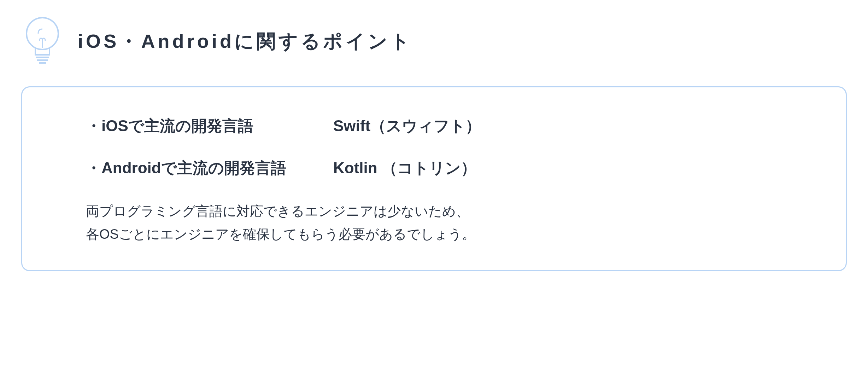 The height and width of the screenshot is (365, 868). Describe the element at coordinates (405, 168) in the screenshot. I see `item-value: Kotlin （コトリン）` at that location.